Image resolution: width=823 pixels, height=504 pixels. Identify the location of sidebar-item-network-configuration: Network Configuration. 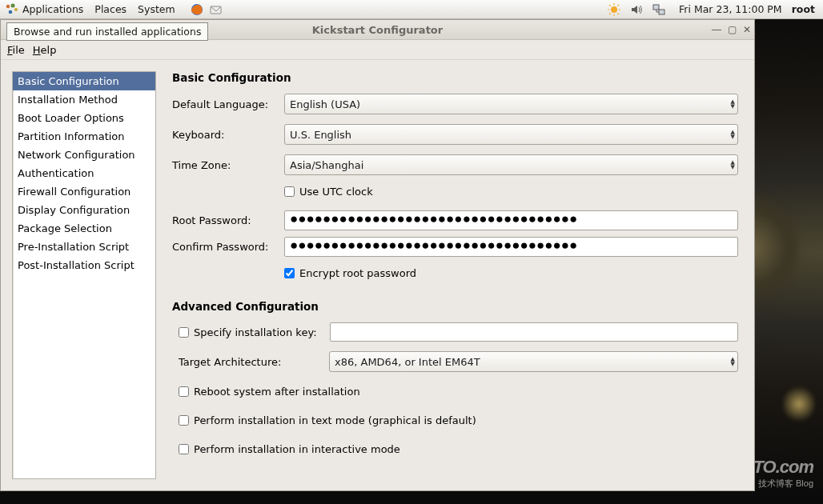
(84, 155).